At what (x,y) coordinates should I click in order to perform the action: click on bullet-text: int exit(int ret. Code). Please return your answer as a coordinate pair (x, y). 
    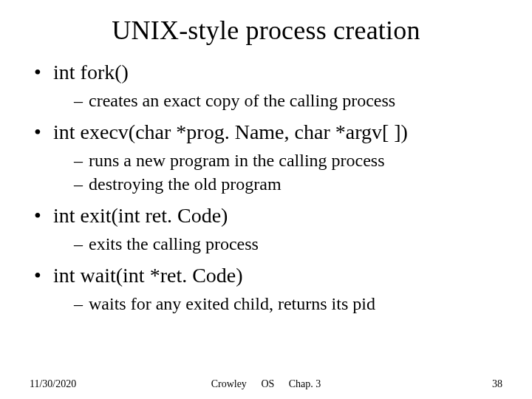
    Looking at the image, I should click on (140, 216).